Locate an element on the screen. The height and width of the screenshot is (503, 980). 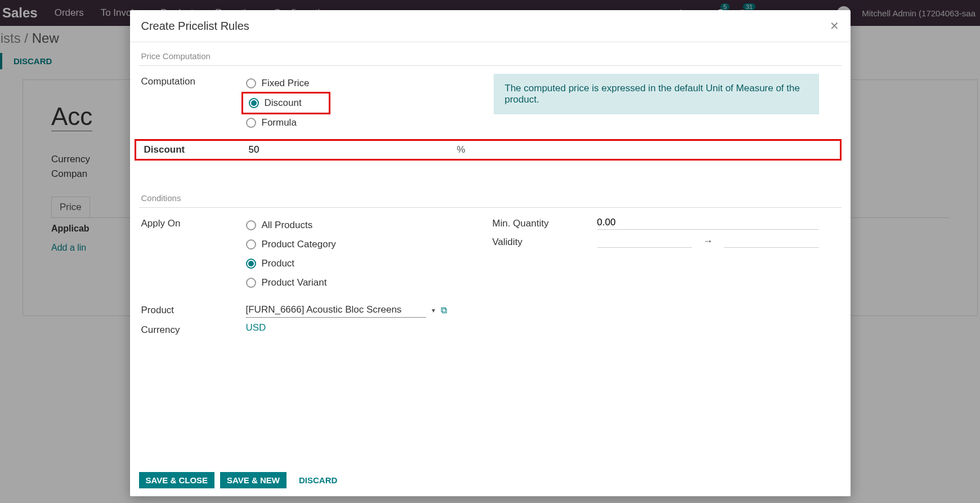
min-quantity-label: Min. Quantity is located at coordinates (544, 222).